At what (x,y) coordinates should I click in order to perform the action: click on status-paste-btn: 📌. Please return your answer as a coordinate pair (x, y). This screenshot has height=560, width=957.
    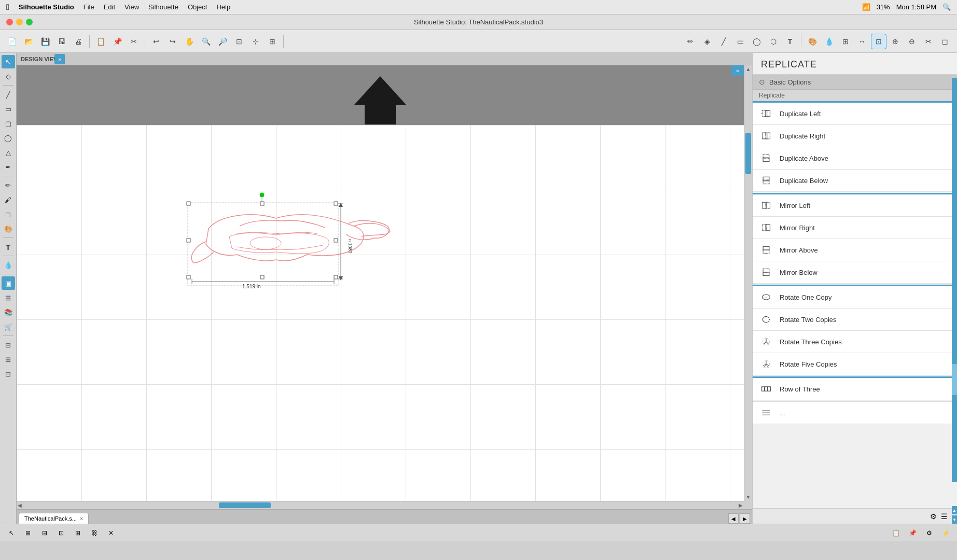
    Looking at the image, I should click on (912, 533).